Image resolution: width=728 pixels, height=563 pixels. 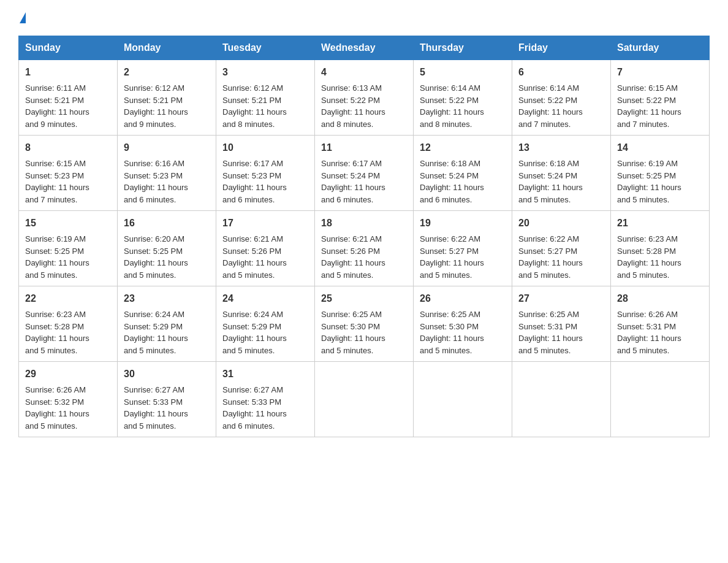 What do you see at coordinates (23, 18) in the screenshot?
I see `logo-triangle-icon` at bounding box center [23, 18].